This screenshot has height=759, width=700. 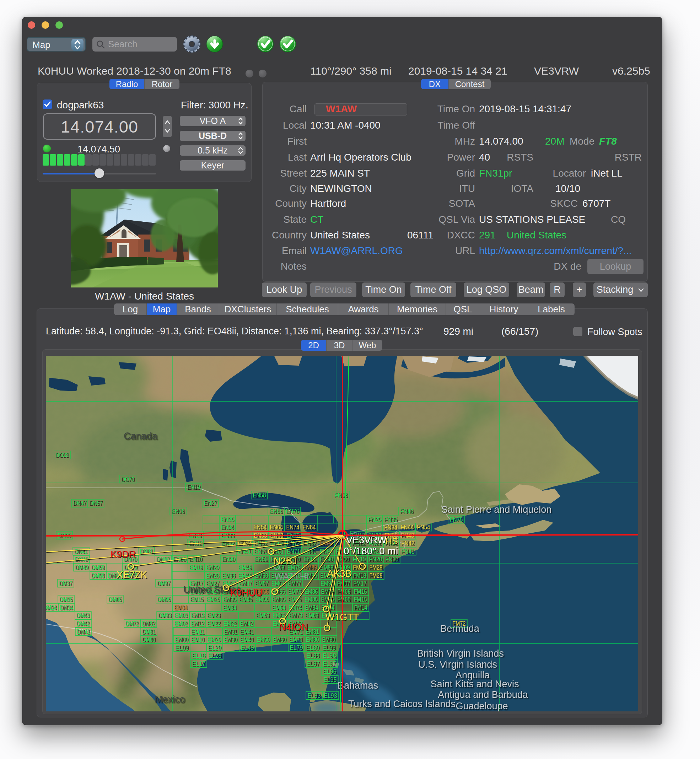 I want to click on svg-text: EM32, so click(x=230, y=623).